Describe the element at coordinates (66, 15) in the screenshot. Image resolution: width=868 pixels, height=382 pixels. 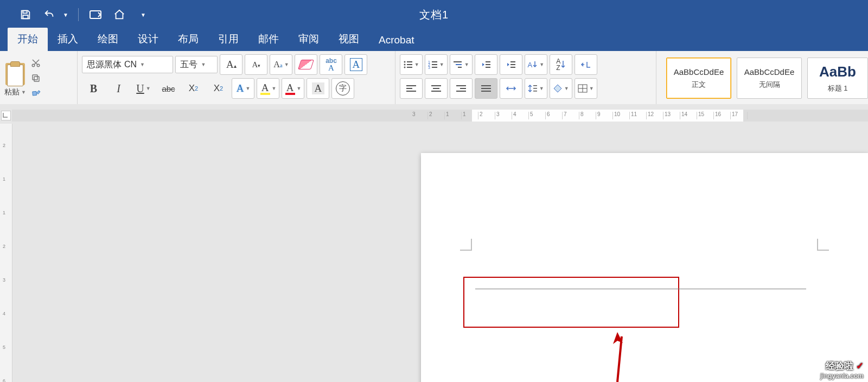
I see `undo-dropdown-icon: ▼` at that location.